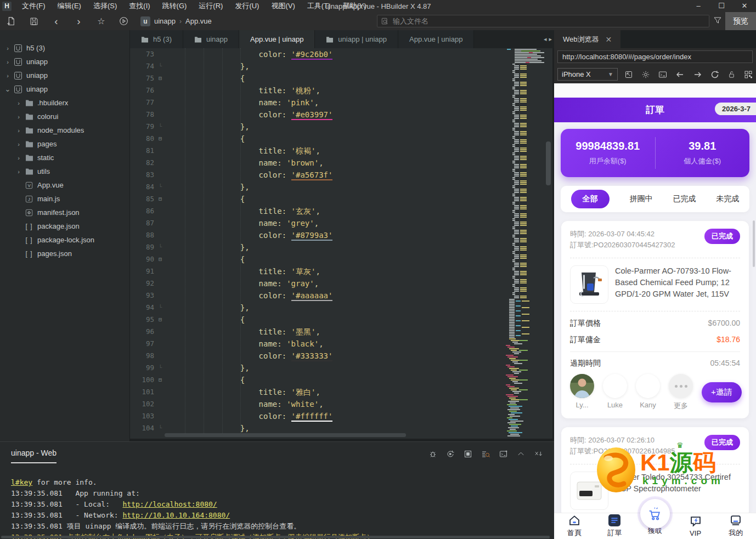  What do you see at coordinates (65, 48) in the screenshot?
I see `tree-item-h5-3-: ›h5 (3)` at bounding box center [65, 48].